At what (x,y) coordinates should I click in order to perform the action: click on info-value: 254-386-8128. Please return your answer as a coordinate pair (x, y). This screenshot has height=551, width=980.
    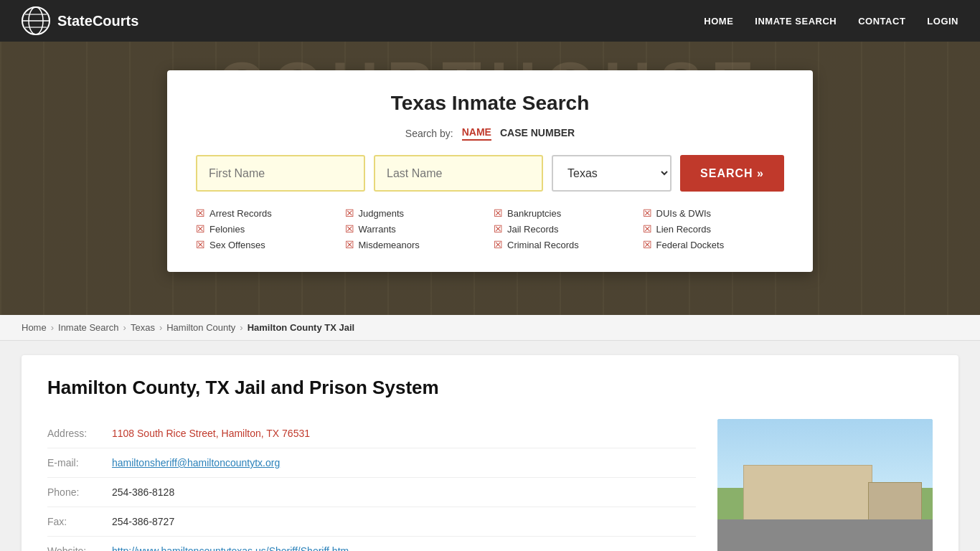
    Looking at the image, I should click on (143, 492).